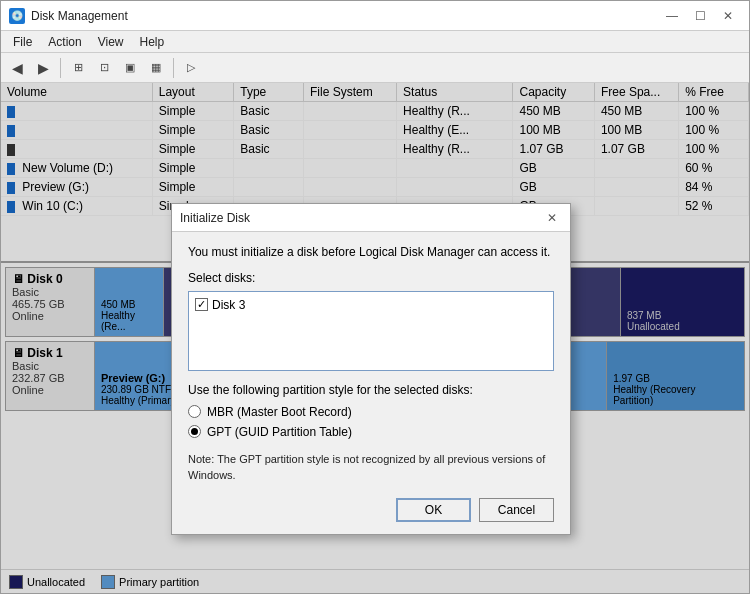 This screenshot has height=594, width=750. Describe the element at coordinates (202, 304) in the screenshot. I see `disk-checkbox` at that location.